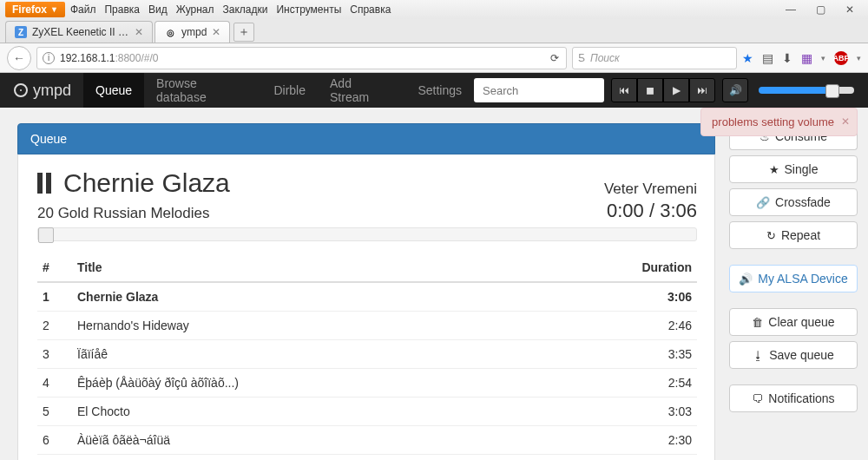 The height and width of the screenshot is (460, 868). Describe the element at coordinates (54, 10) in the screenshot. I see `caret-down-icon: ▼` at that location.